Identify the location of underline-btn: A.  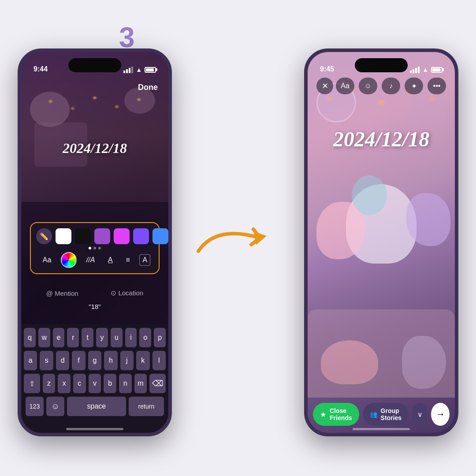
(110, 260).